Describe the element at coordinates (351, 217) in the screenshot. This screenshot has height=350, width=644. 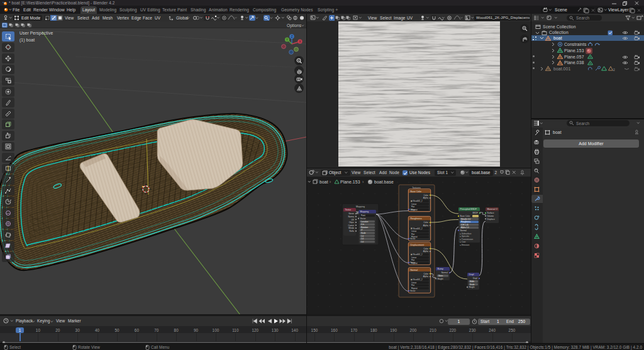
I see `svg-text: Norma` at that location.